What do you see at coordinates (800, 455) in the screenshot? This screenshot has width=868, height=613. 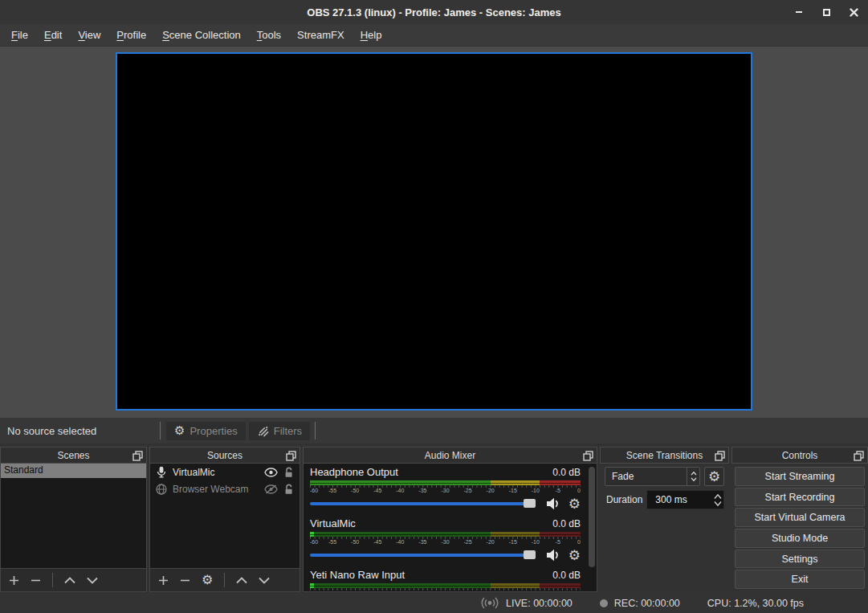 I see `controls-header: Controls` at bounding box center [800, 455].